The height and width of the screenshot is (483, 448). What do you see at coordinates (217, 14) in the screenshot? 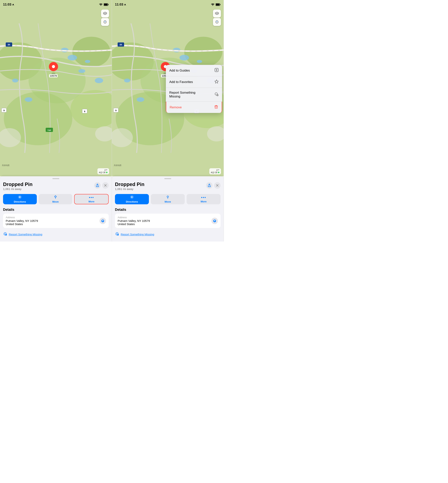
I see `right-map-type-button` at bounding box center [217, 14].